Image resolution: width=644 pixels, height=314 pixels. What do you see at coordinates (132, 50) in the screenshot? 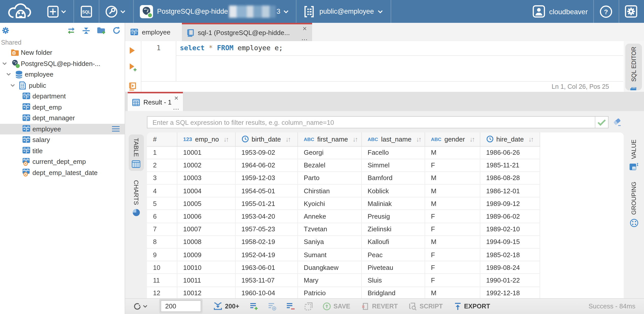
I see `execute-query-icon` at bounding box center [132, 50].